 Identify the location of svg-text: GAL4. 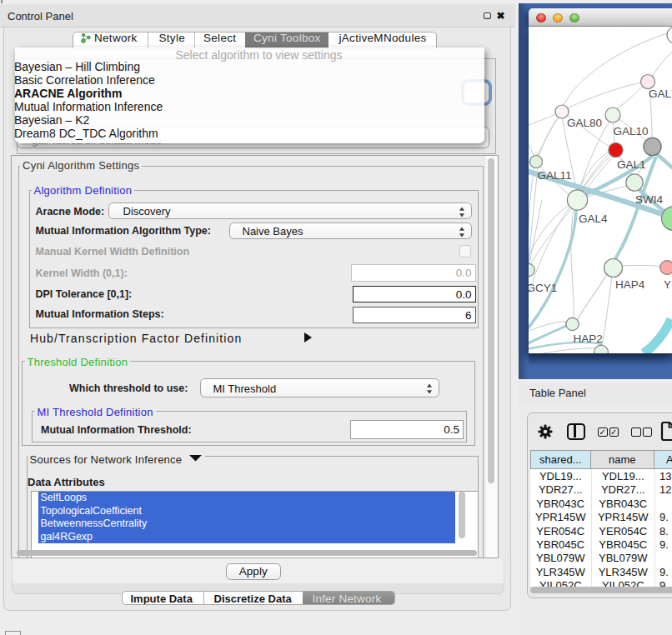
(594, 218).